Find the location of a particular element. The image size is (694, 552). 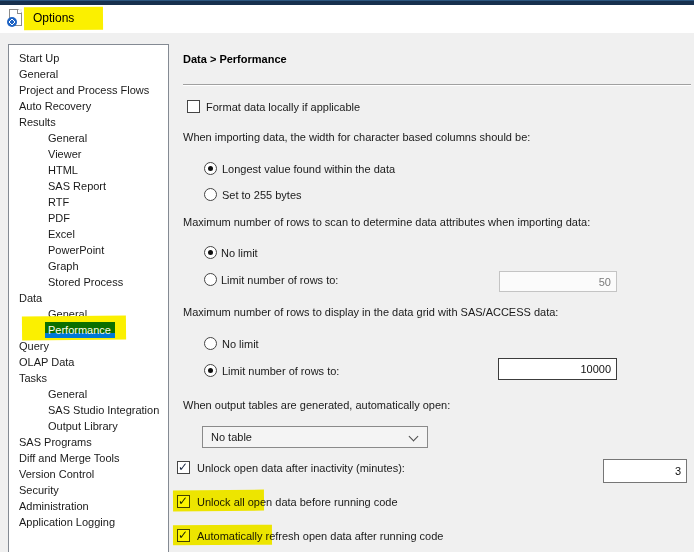

scan-no-limit-radio is located at coordinates (210, 252).